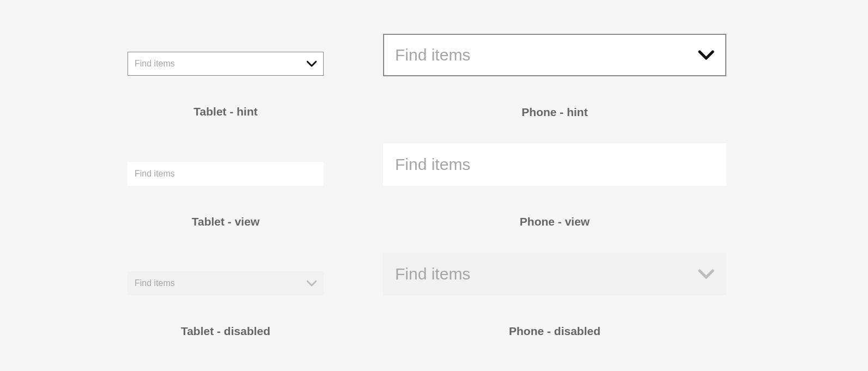  What do you see at coordinates (555, 331) in the screenshot?
I see `caption-phone-disabled: Phone - disabled` at bounding box center [555, 331].